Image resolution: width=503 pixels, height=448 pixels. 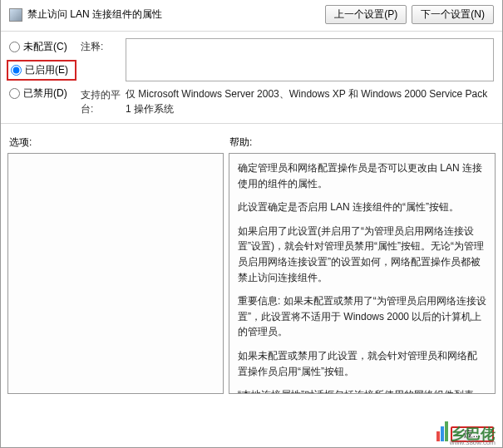 I want to click on options-label: 选项:, so click(x=120, y=143).